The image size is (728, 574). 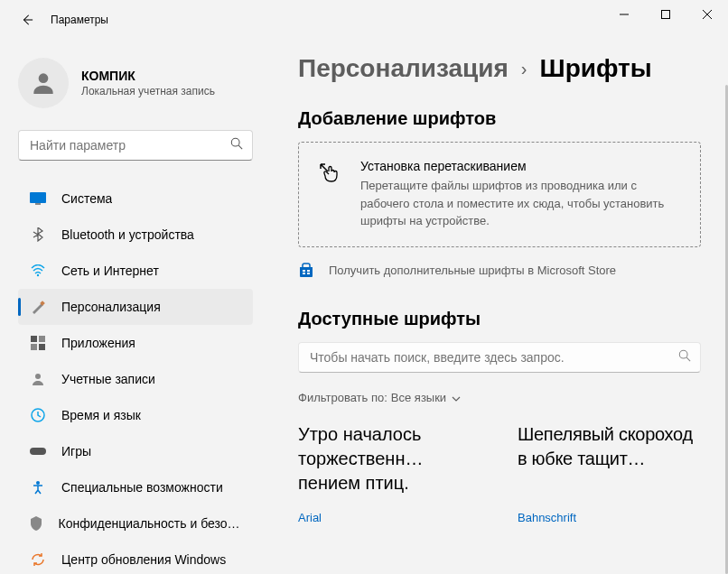 I want to click on network-icon, so click(x=38, y=271).